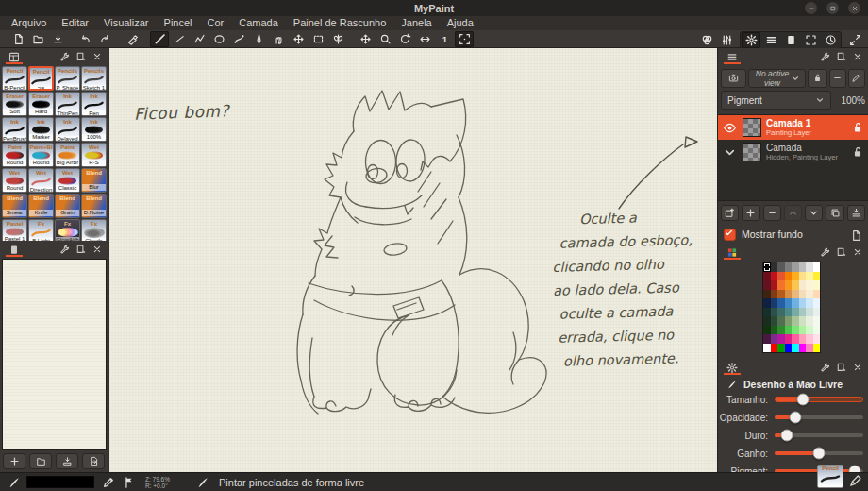 The image size is (868, 491). I want to click on expand-button, so click(855, 40).